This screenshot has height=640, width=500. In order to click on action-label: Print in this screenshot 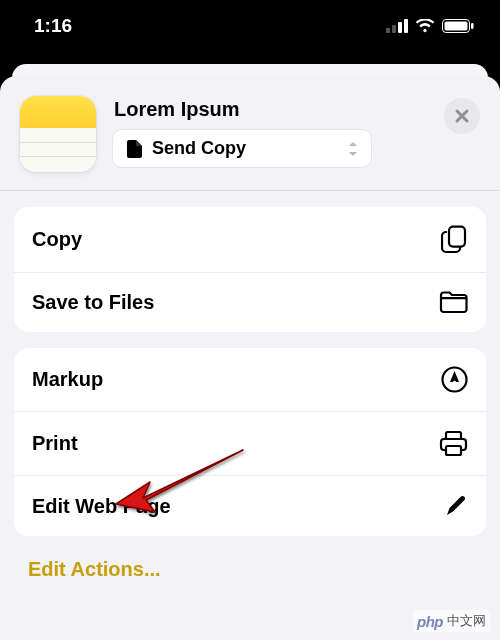, I will do `click(55, 444)`.